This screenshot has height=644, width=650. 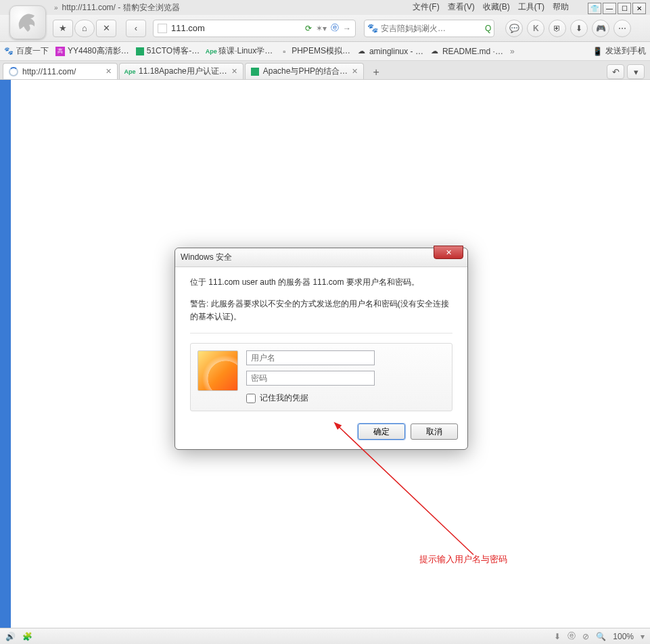 I want to click on adblock-icon: ⊘, so click(x=586, y=637).